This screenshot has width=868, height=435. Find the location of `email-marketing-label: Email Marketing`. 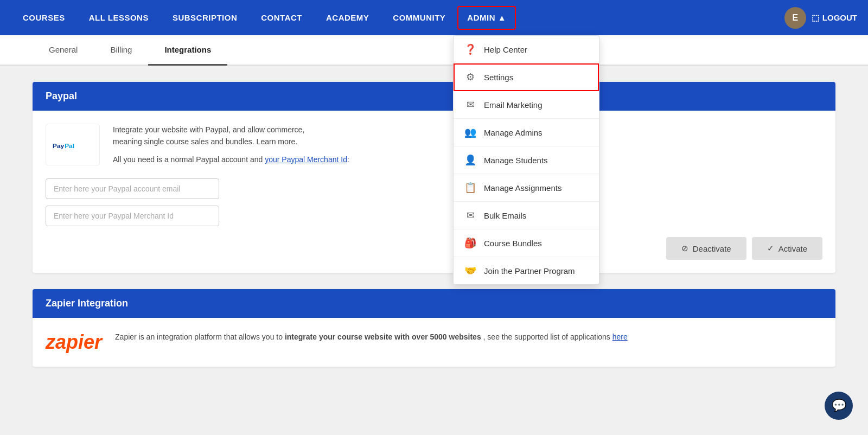

email-marketing-label: Email Marketing is located at coordinates (513, 105).